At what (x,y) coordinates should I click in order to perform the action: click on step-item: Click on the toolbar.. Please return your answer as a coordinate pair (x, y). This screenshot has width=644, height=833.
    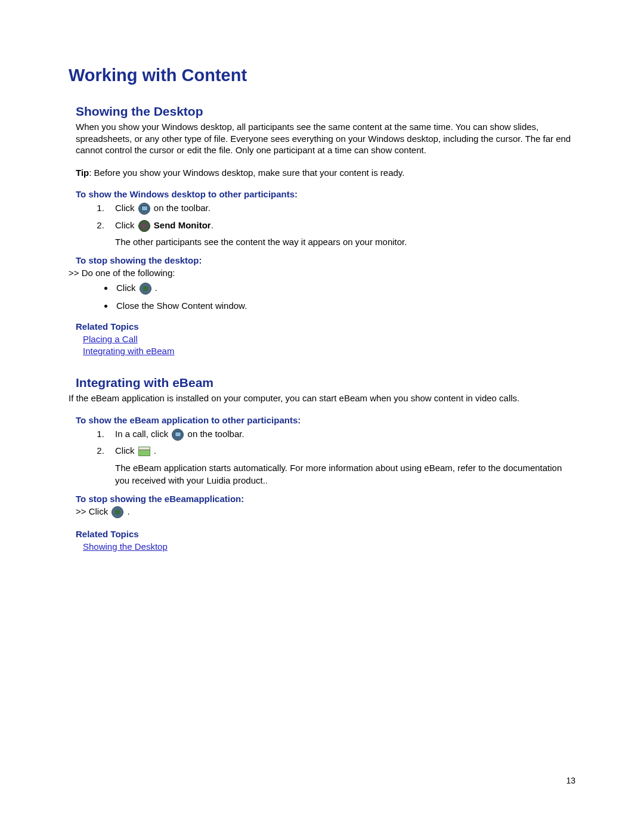
    Looking at the image, I should click on (341, 209).